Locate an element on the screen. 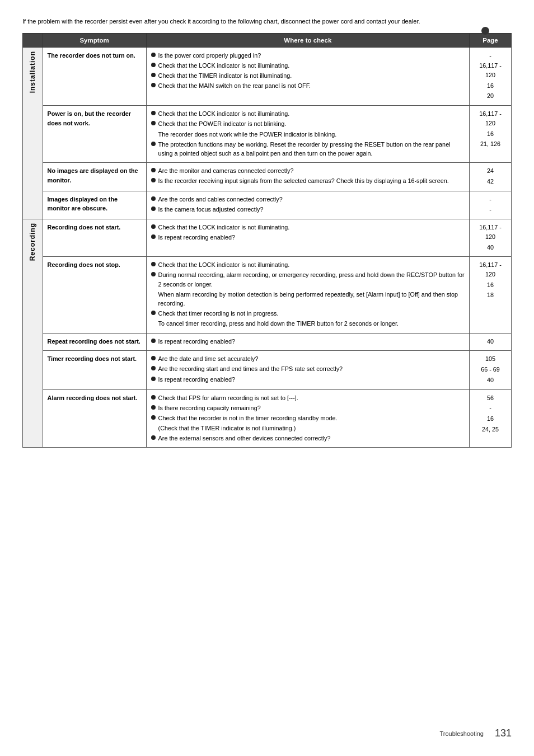  check-cell: Are the cords and cables connected corre… is located at coordinates (308, 205).